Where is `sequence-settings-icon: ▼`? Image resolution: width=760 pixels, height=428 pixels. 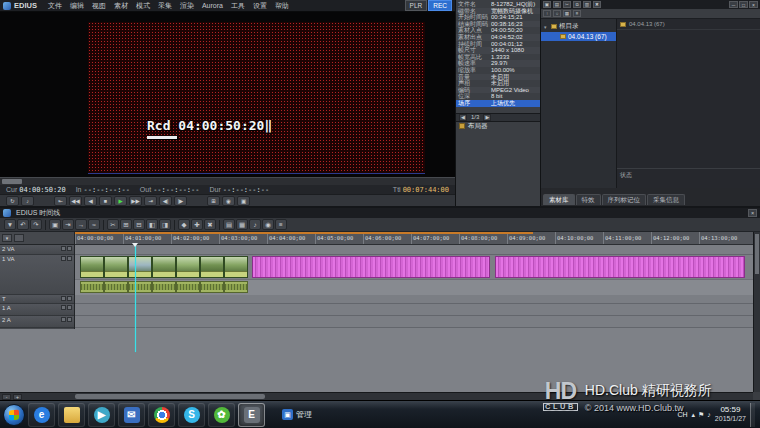
sequence-settings-icon: ▼ is located at coordinates (10, 224).